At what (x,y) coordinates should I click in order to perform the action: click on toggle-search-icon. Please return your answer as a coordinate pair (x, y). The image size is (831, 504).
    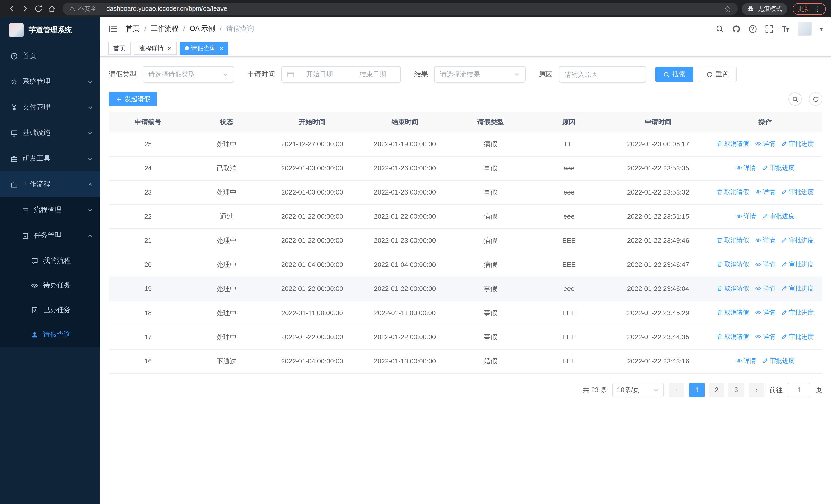
    Looking at the image, I should click on (795, 99).